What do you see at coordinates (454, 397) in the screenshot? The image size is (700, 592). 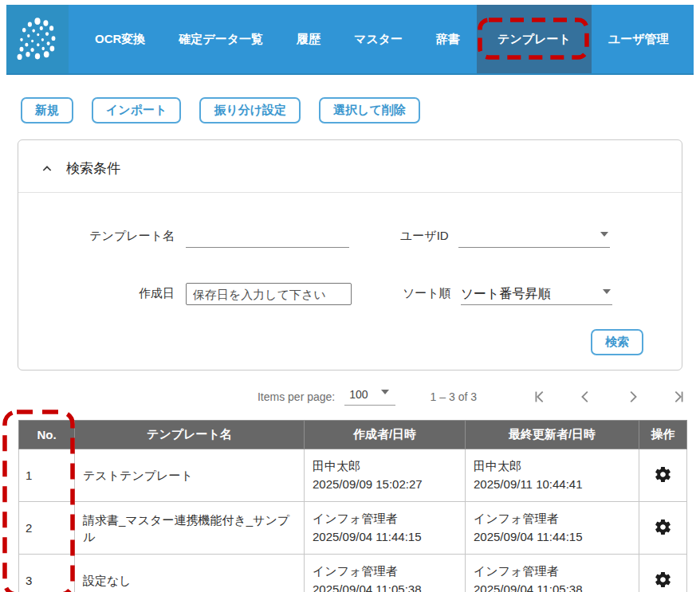 I see `page-range-text: 1 – 3 of 3` at bounding box center [454, 397].